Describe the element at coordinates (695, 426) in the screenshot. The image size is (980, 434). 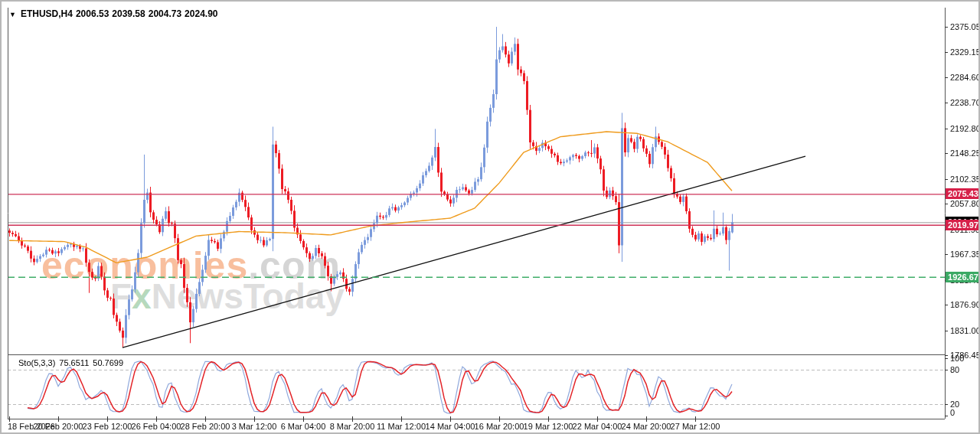
I see `time-tick-label: 27 Mar 12:00` at that location.